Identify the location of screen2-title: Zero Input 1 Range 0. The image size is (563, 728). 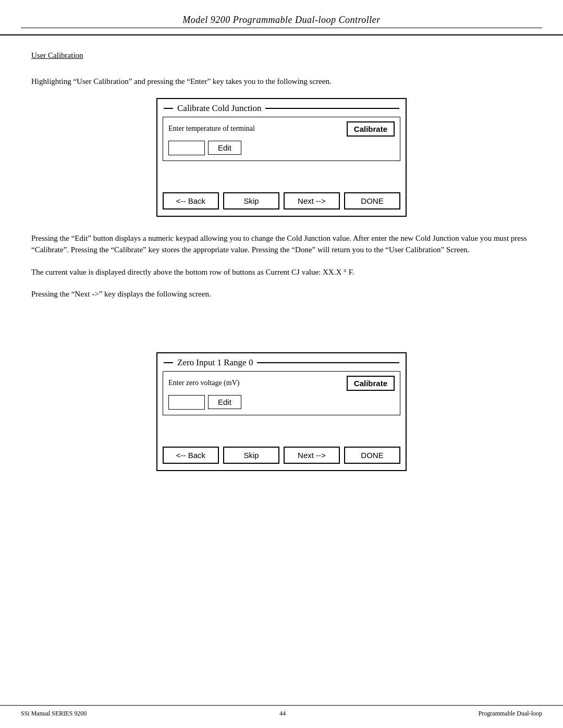
(215, 363).